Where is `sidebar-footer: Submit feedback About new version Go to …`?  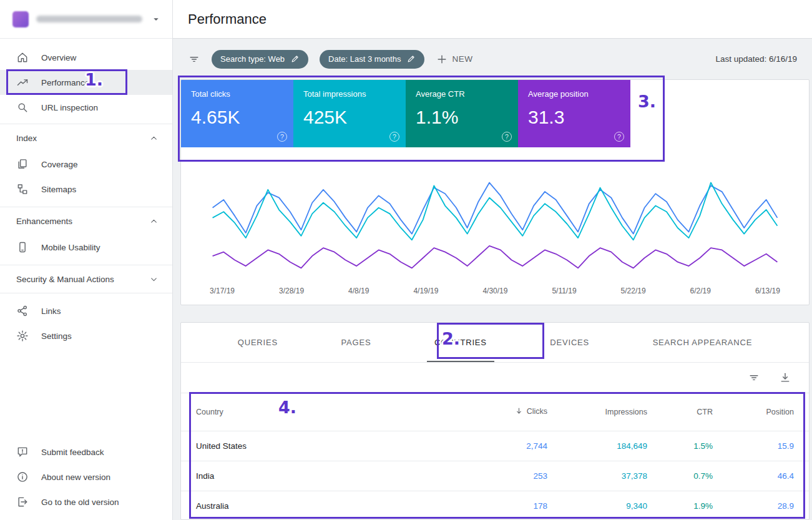 sidebar-footer: Submit feedback About new version Go to … is located at coordinates (86, 477).